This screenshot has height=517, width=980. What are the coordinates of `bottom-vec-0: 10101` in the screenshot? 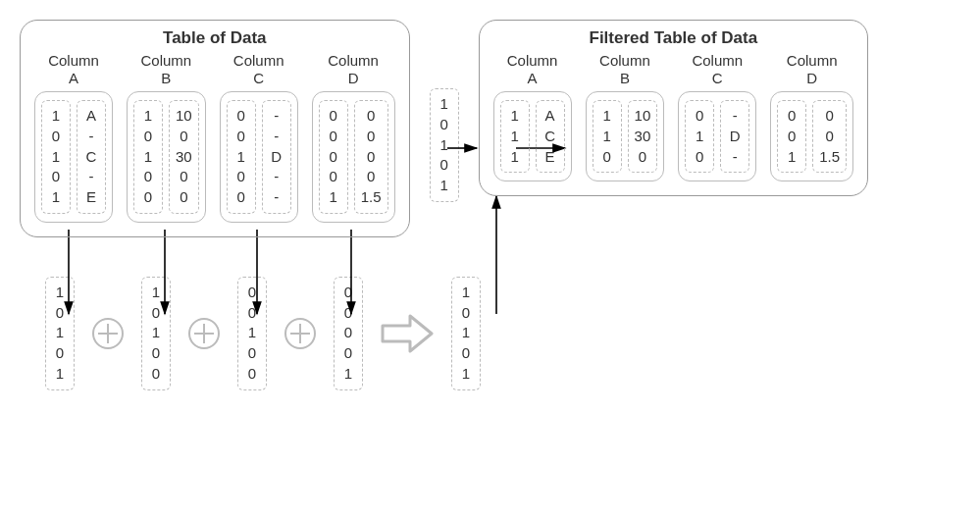 It's located at (60, 334).